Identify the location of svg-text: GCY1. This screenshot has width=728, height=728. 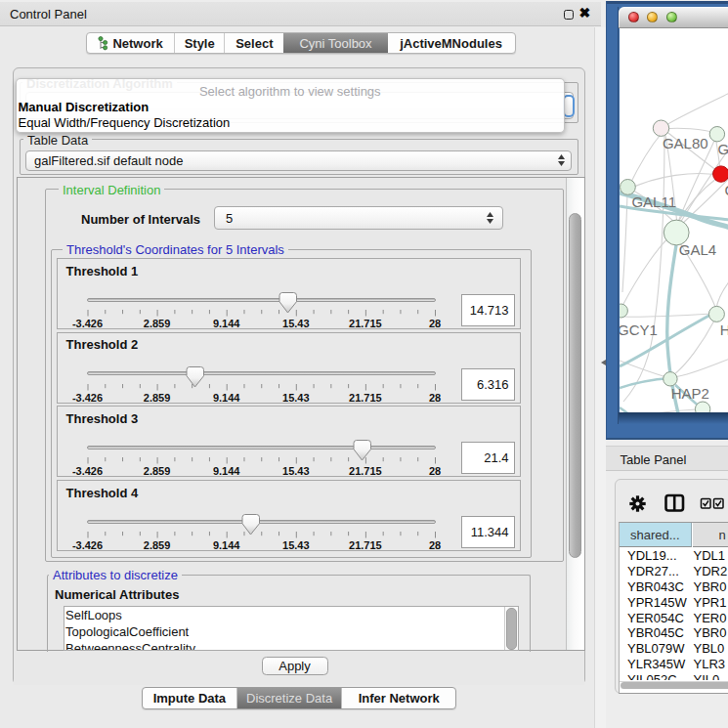
(639, 328).